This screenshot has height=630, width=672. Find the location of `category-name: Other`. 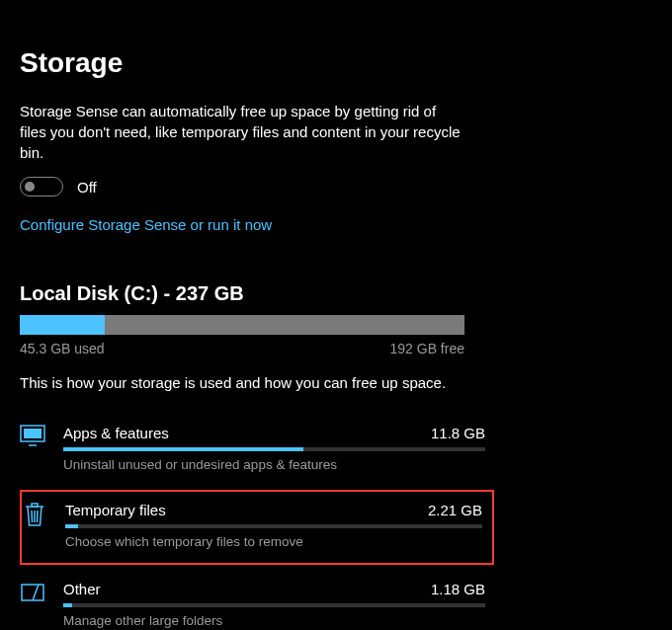

category-name: Other is located at coordinates (82, 589).